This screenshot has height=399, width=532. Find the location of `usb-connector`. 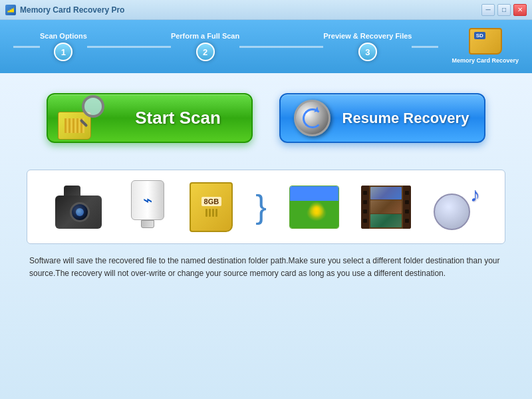

usb-connector is located at coordinates (148, 224).